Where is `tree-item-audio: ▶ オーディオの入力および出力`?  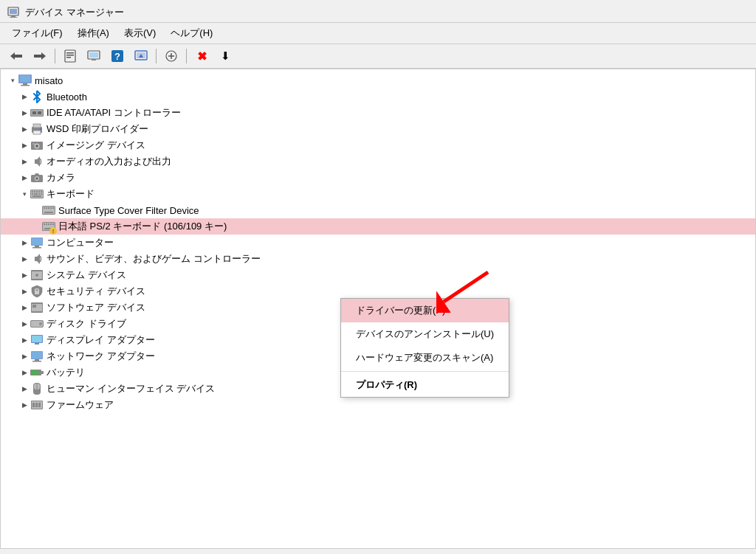 tree-item-audio: ▶ オーディオの入力および出力 is located at coordinates (378, 162).